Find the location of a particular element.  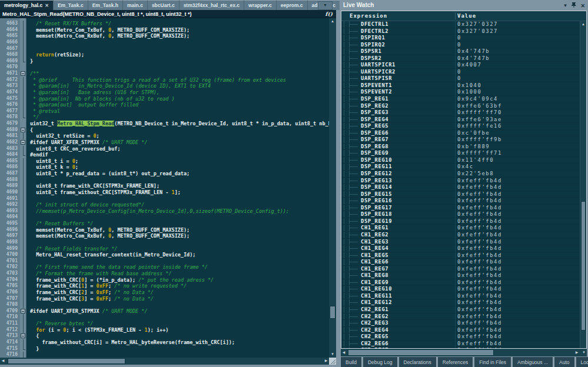

line-number: 4692 is located at coordinates (10, 205).